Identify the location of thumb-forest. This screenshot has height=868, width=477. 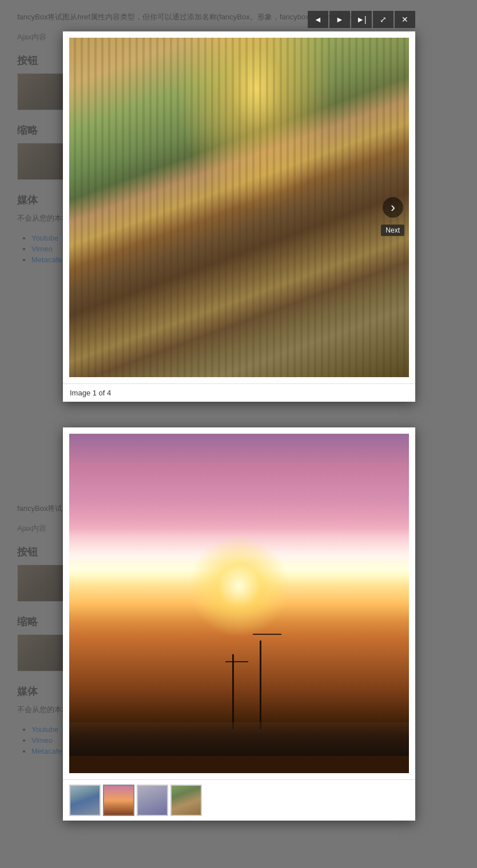
(186, 800).